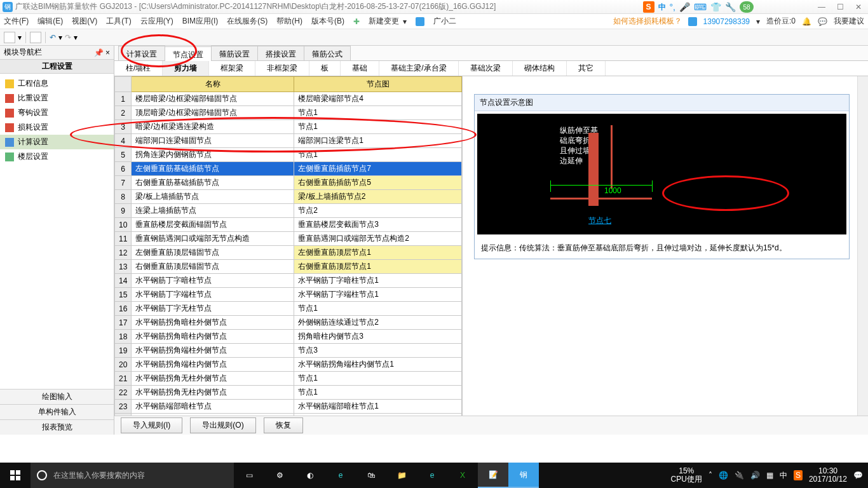 Image resolution: width=868 pixels, height=488 pixels. What do you see at coordinates (123, 85) in the screenshot?
I see `col-index` at bounding box center [123, 85].